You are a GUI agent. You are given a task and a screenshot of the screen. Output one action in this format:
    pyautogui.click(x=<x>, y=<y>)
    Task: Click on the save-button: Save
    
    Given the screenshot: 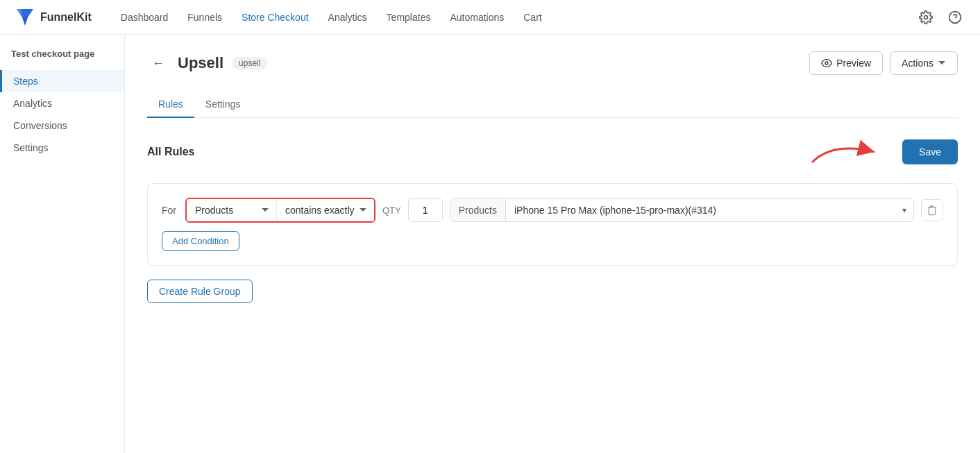 What is the action you would take?
    pyautogui.click(x=930, y=152)
    